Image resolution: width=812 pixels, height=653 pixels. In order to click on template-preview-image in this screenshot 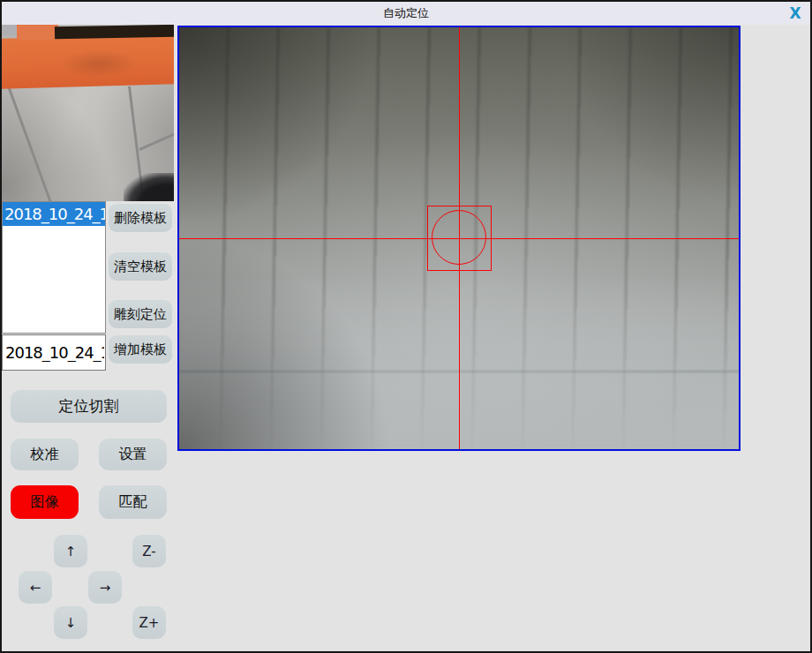, I will do `click(88, 113)`.